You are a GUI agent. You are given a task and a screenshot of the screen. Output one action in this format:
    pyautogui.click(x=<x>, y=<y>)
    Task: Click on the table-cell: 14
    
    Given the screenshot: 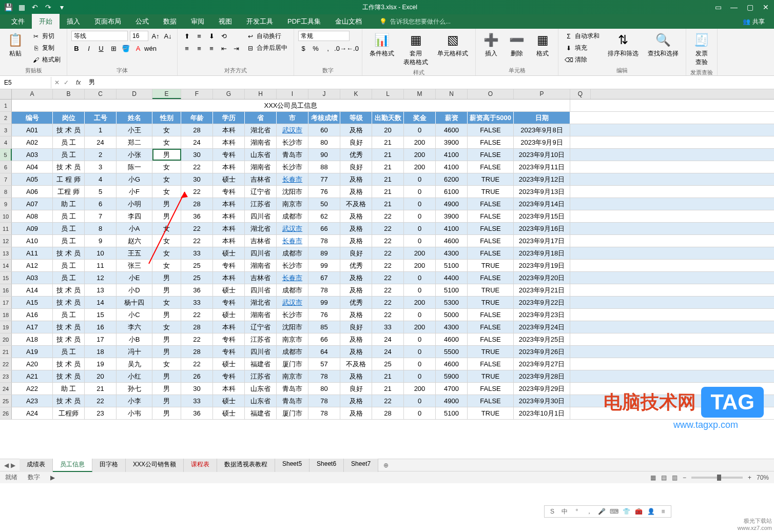 What is the action you would take?
    pyautogui.click(x=101, y=303)
    